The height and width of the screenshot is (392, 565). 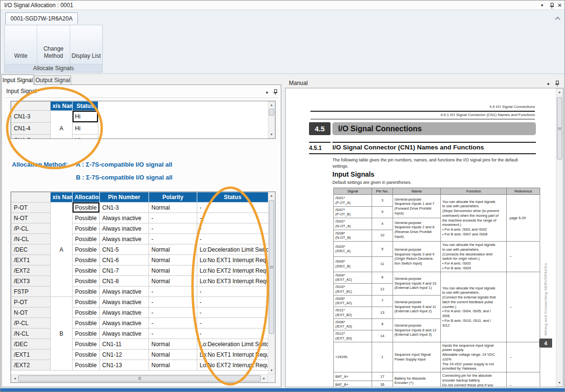 What do you see at coordinates (53, 45) in the screenshot?
I see `change-method-button: Change Method` at bounding box center [53, 45].